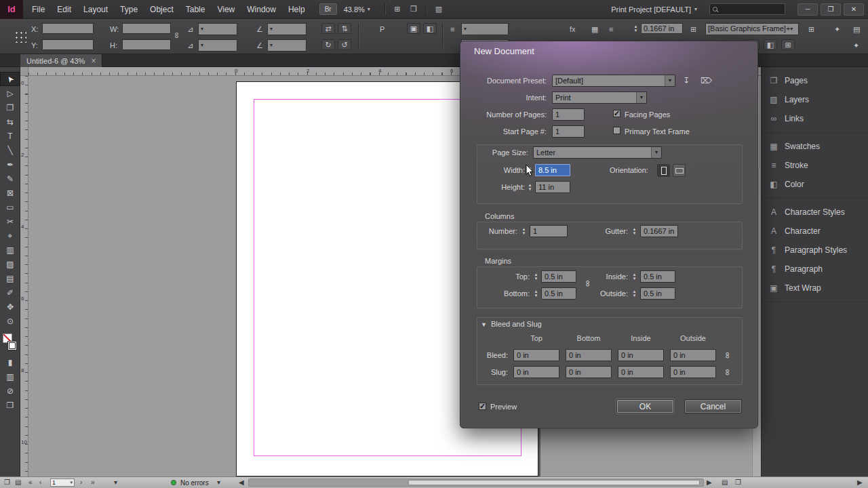 The height and width of the screenshot is (488, 868). What do you see at coordinates (554, 483) in the screenshot?
I see `horizontal-scrollbar-thumb` at bounding box center [554, 483].